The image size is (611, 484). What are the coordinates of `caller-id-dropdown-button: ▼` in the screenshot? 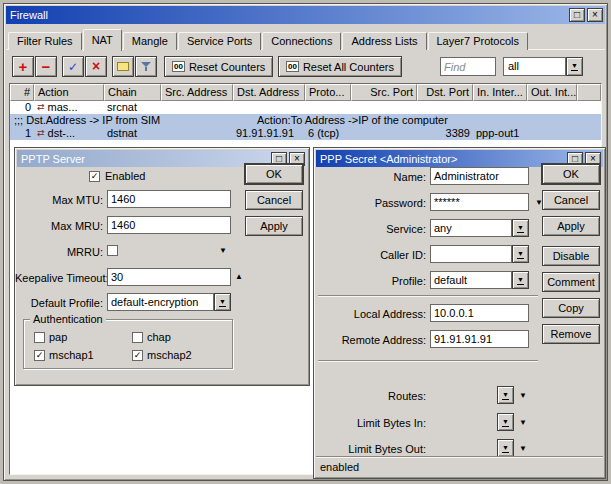 It's located at (520, 254).